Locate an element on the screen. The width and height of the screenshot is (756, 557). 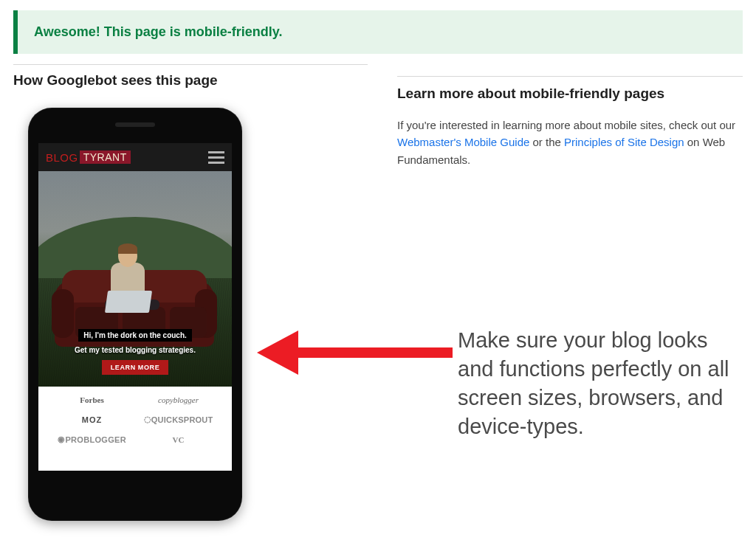
hero-tagline-1: Hi, I'm the dork on the couch. is located at coordinates (135, 335).